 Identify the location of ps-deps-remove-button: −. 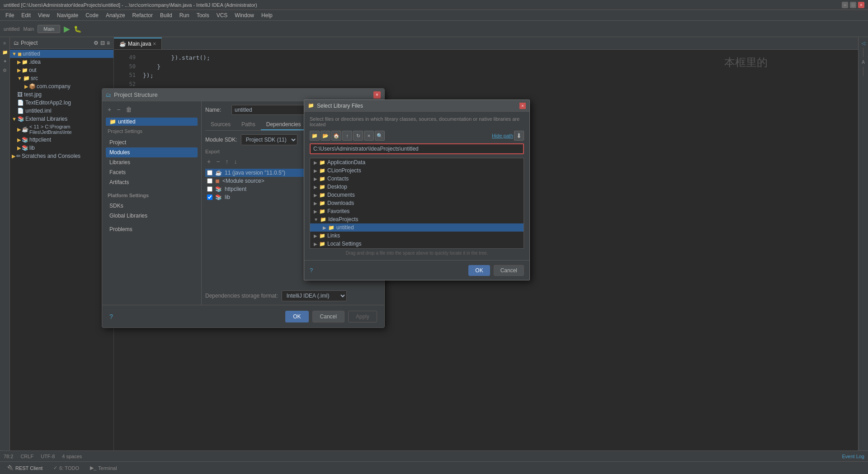
(218, 161).